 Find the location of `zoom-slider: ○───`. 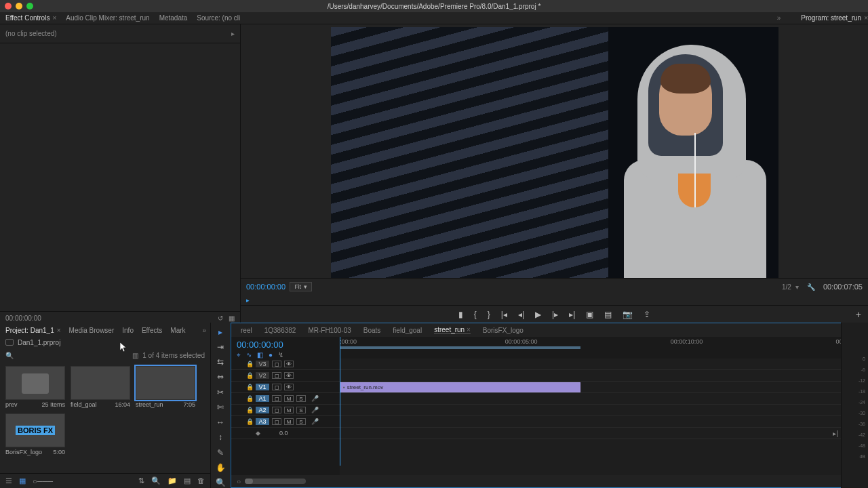

zoom-slider: ○─── is located at coordinates (43, 481).